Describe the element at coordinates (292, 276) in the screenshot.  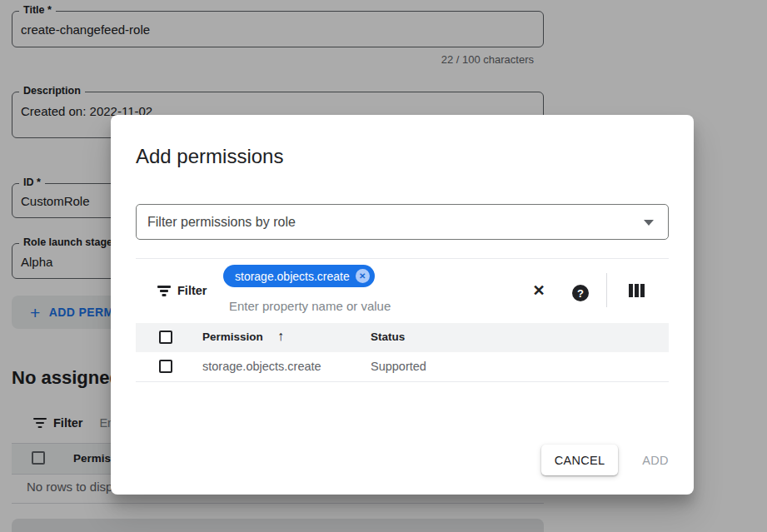
I see `filter-chip-value: storage.objects.create` at that location.